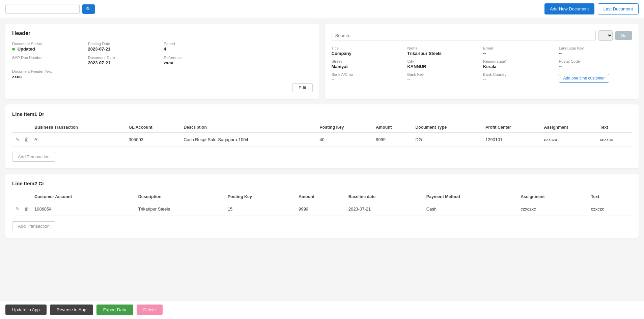 This screenshot has width=644, height=319. What do you see at coordinates (163, 33) in the screenshot?
I see `header-title: Header` at bounding box center [163, 33].